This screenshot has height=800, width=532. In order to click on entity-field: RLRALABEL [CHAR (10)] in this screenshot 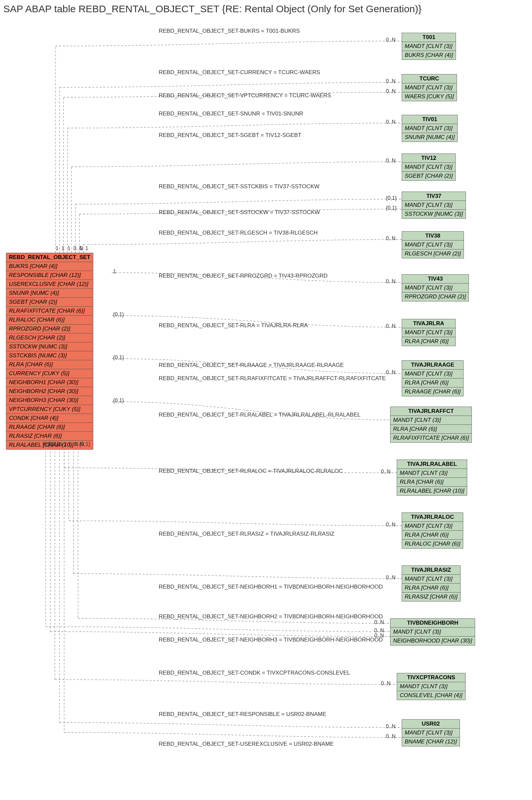, I will do `click(432, 491)`.